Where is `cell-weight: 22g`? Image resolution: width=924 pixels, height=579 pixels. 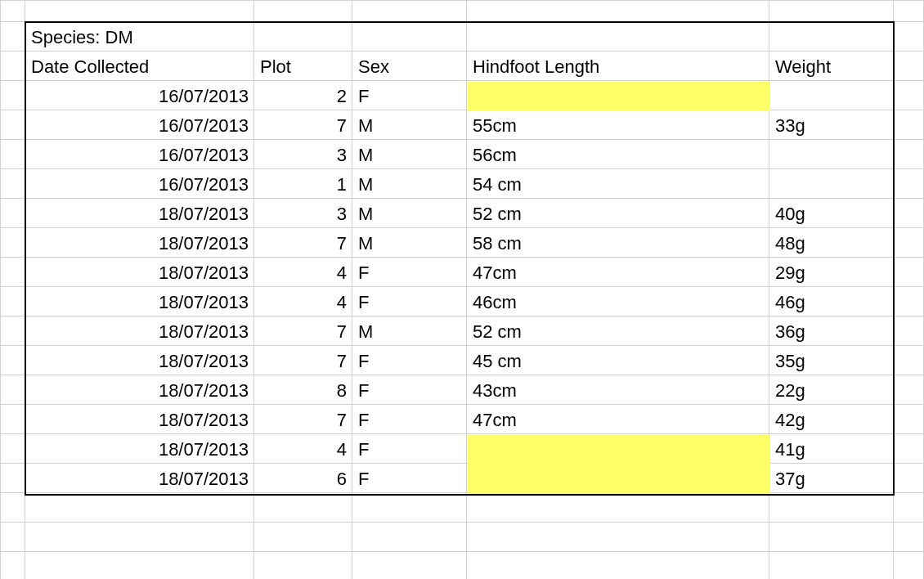 cell-weight: 22g is located at coordinates (832, 391).